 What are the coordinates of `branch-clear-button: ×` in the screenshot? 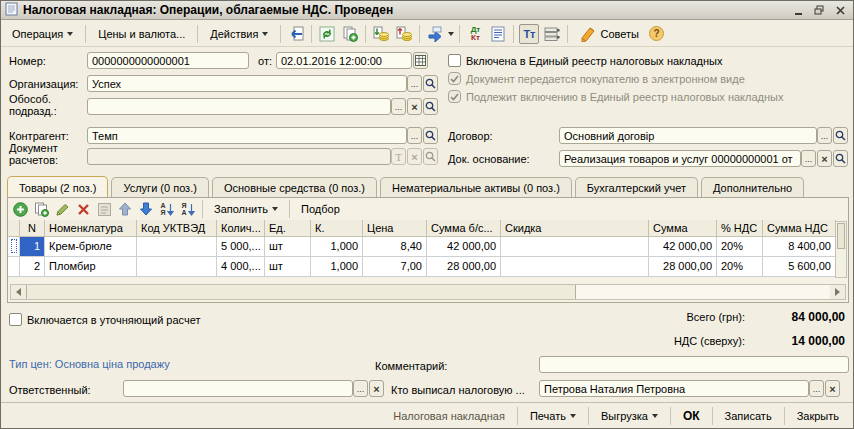 It's located at (414, 106).